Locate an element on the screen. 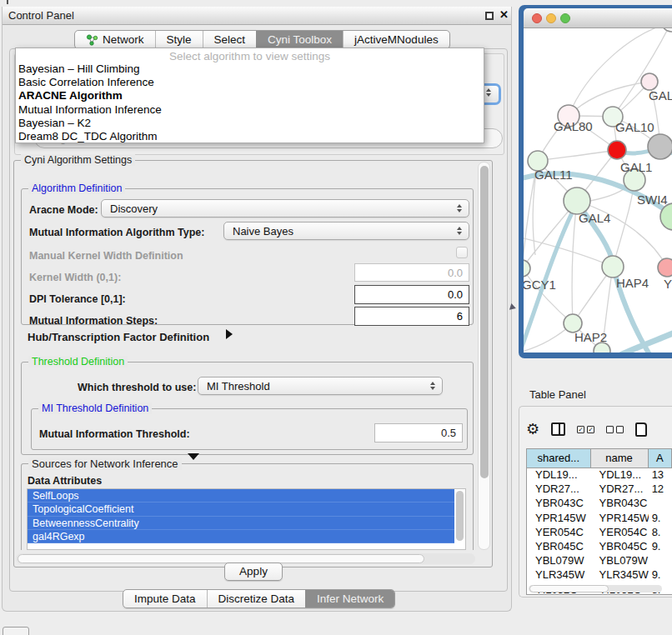 This screenshot has height=635, width=672. column-browser-icon is located at coordinates (559, 429).